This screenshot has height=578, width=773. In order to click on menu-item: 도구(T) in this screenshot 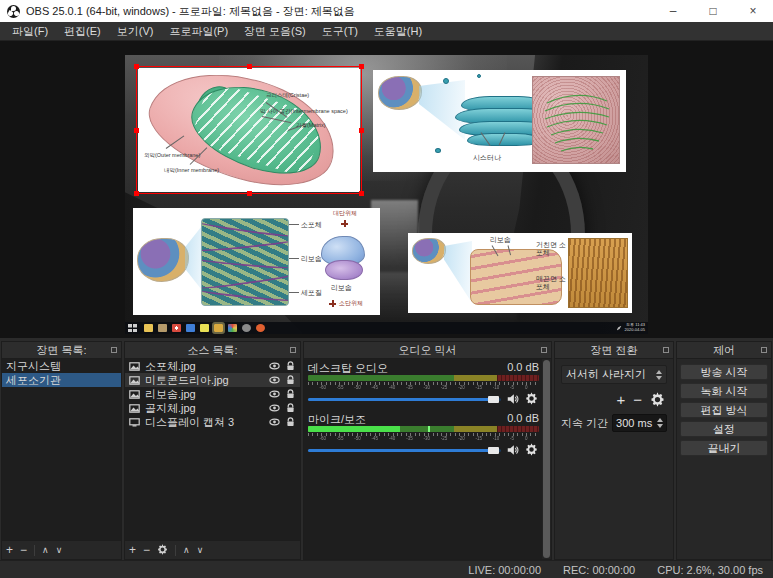, I will do `click(340, 32)`.